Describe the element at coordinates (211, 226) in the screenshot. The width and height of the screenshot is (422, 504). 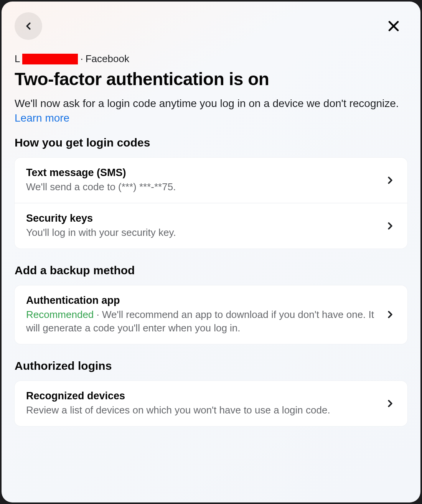
I see `method-security-keys: Security keys You'll log in with your se…` at that location.